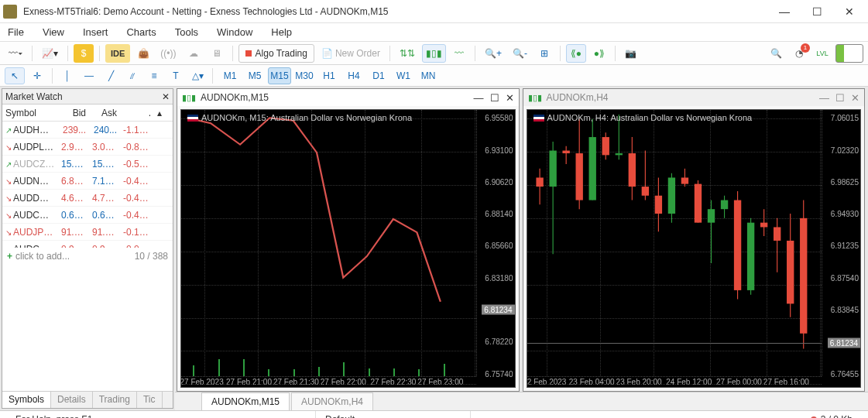 This screenshot has width=868, height=418. Describe the element at coordinates (495, 98) in the screenshot. I see `chart1-maximize-icon: ☐` at that location.